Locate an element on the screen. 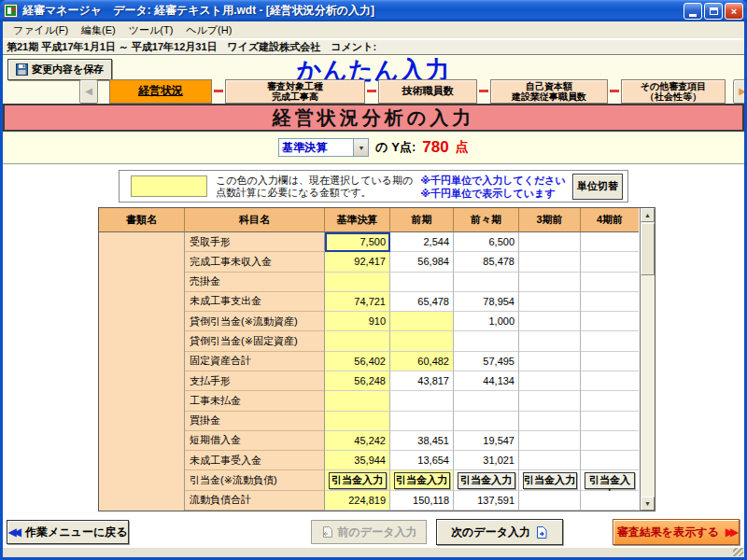 The image size is (747, 560). cell-prev-period: 150,118 is located at coordinates (422, 500).